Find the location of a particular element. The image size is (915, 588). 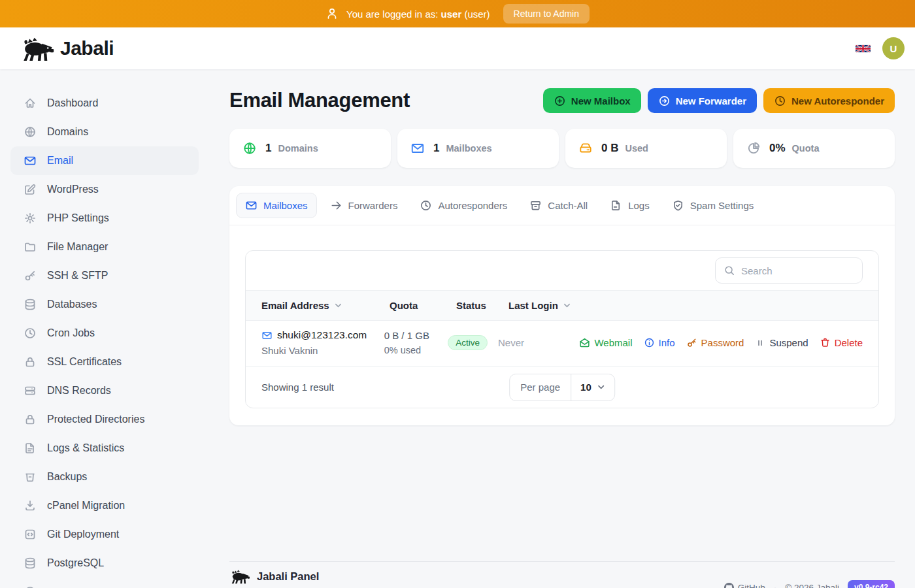

sidebar-item-domains: Domains is located at coordinates (105, 132).